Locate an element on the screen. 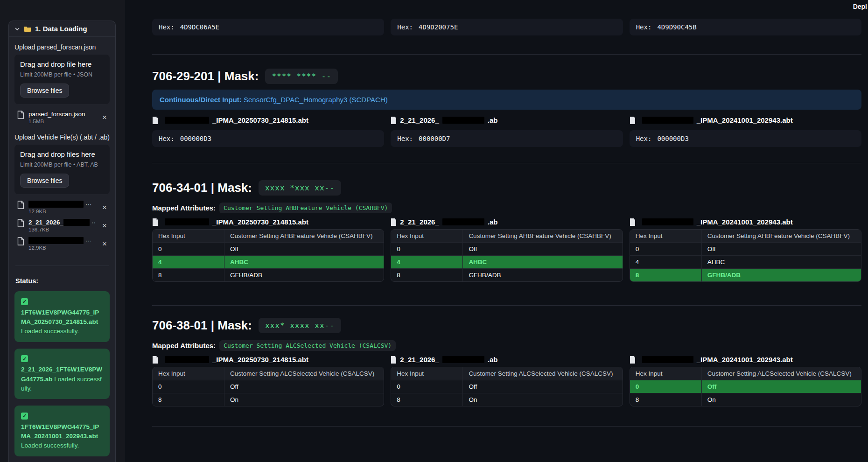  table-row-selected: 8GFHB/ADB is located at coordinates (746, 275).